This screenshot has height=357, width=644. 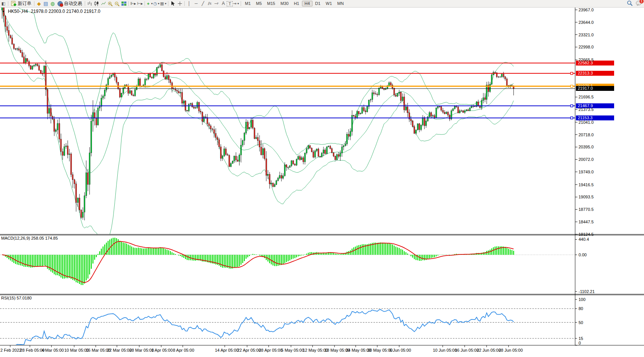 I want to click on level-label: 21467.9, so click(x=595, y=106).